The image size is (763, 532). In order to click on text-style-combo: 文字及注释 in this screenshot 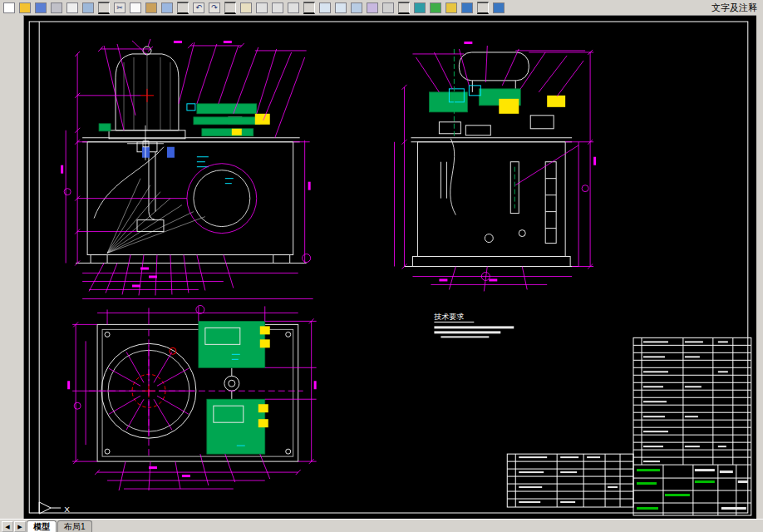, I will do `click(735, 7)`.